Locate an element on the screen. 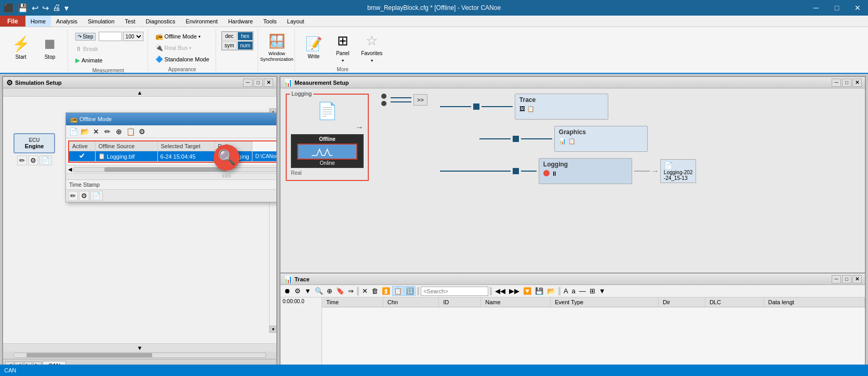  trace-icon-1: 🖼 is located at coordinates (523, 109).